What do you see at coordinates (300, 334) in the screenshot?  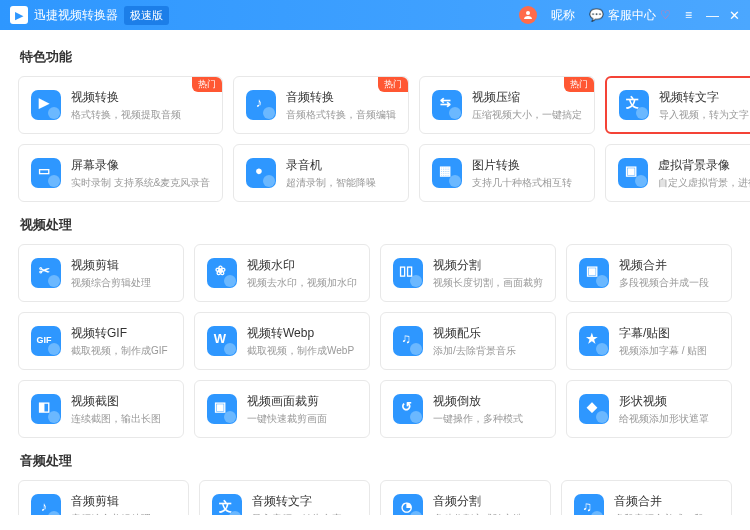 I see `card-title: 视频转Webp` at bounding box center [300, 334].